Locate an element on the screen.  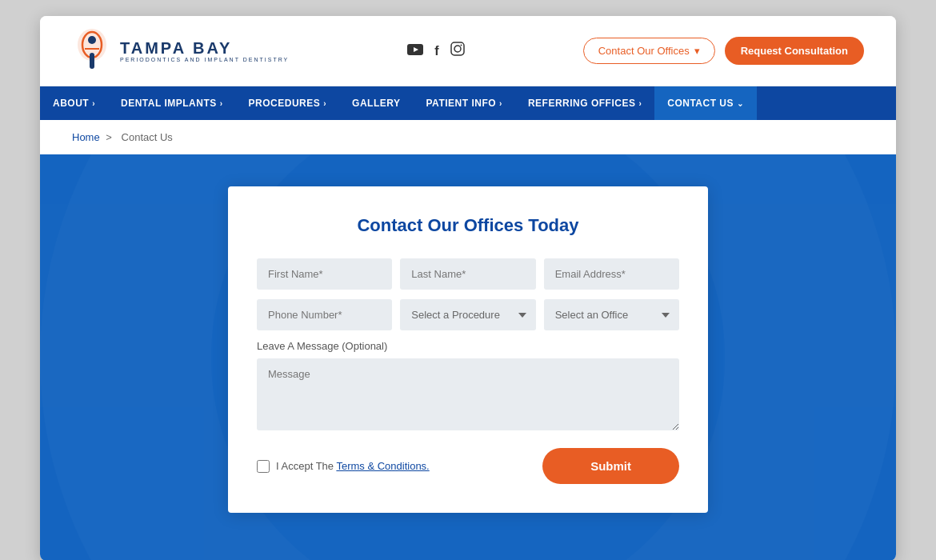
facebook-icon: f is located at coordinates (437, 51).